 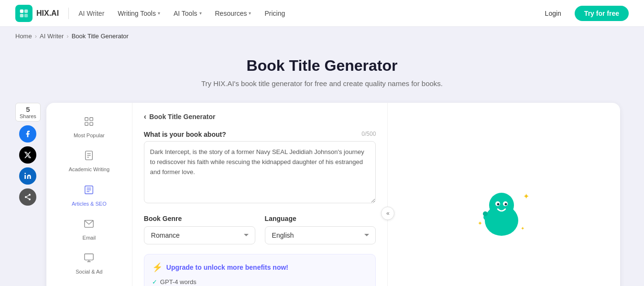 I want to click on document-icon, so click(x=89, y=157).